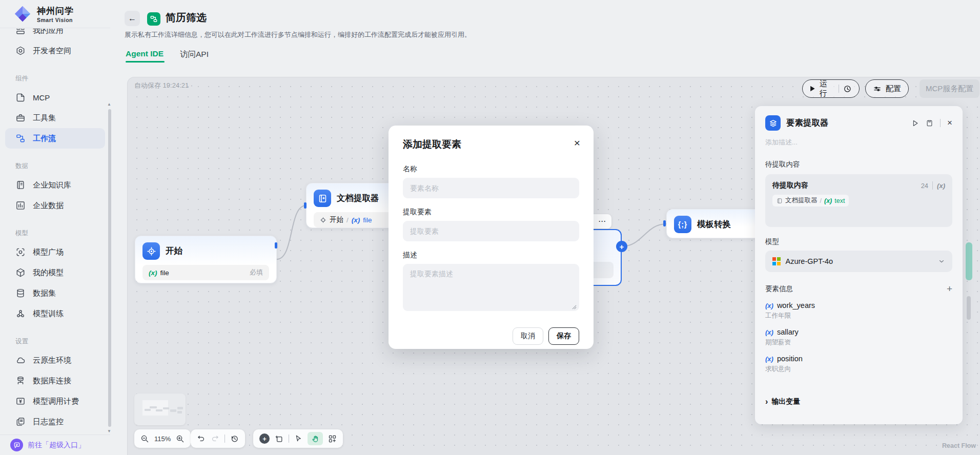  Describe the element at coordinates (491, 169) in the screenshot. I see `name-field-label: 名称` at that location.